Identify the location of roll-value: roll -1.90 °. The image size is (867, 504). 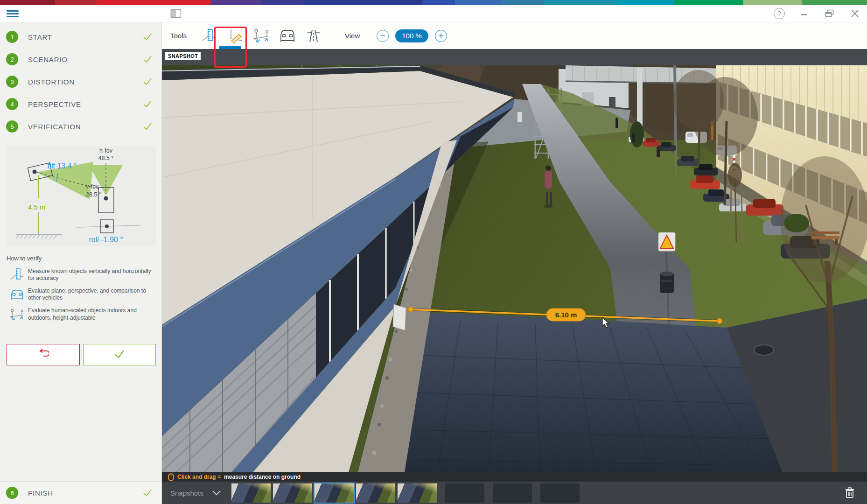
(105, 240).